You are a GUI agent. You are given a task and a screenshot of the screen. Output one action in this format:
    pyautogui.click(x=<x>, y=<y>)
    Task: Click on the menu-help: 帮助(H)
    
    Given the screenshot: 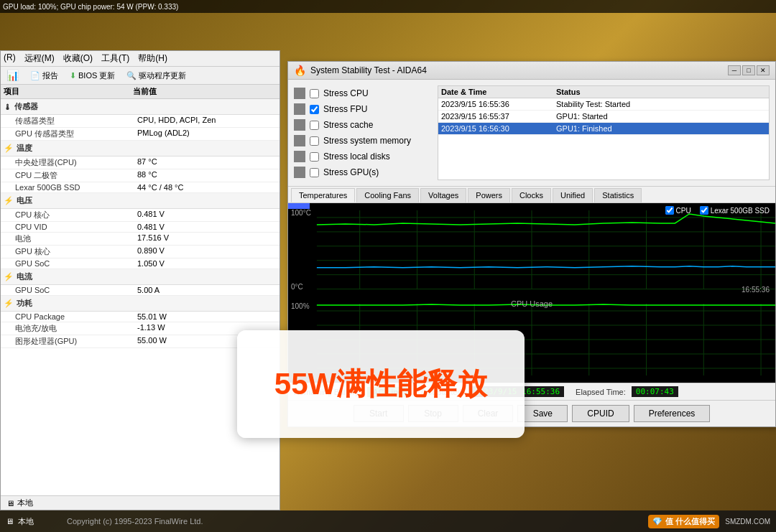 What is the action you would take?
    pyautogui.click(x=152, y=59)
    